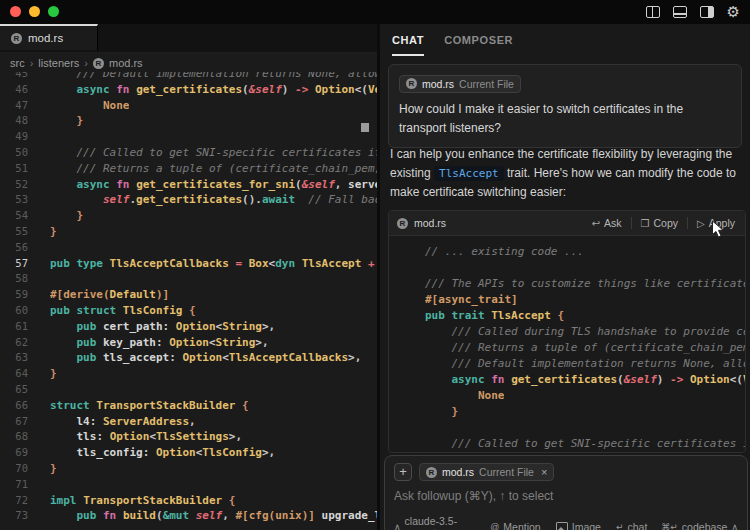 This screenshot has width=750, height=530. I want to click on code-line: 64}, so click(188, 374).